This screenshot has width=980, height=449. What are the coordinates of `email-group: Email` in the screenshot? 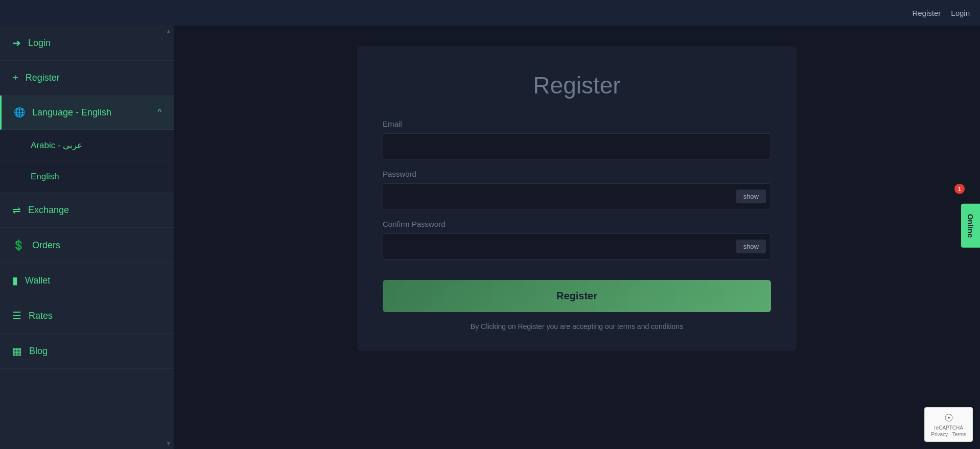 It's located at (577, 139).